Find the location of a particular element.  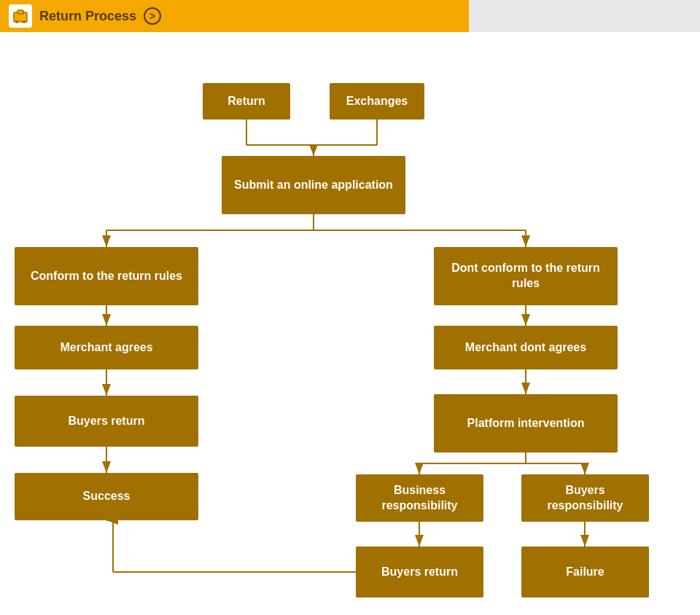

buyers-resp-box: Buyers responsibility is located at coordinates (585, 498).